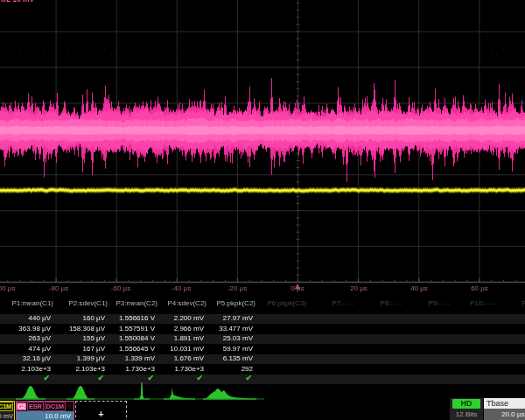 The width and height of the screenshot is (525, 420). I want to click on plus-icon: +, so click(101, 414).